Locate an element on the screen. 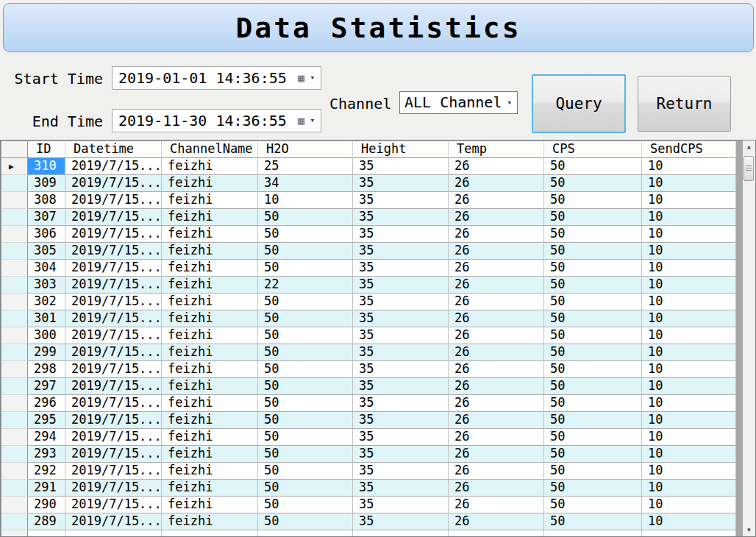 This screenshot has width=756, height=537. scroll-up-button: ▲ is located at coordinates (749, 147).